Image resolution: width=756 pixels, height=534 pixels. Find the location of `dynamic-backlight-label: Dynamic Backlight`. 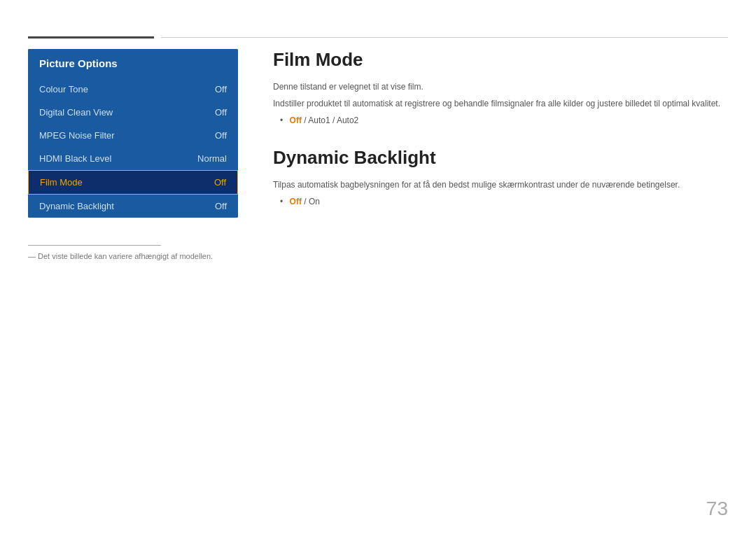

dynamic-backlight-label: Dynamic Backlight is located at coordinates (77, 206).